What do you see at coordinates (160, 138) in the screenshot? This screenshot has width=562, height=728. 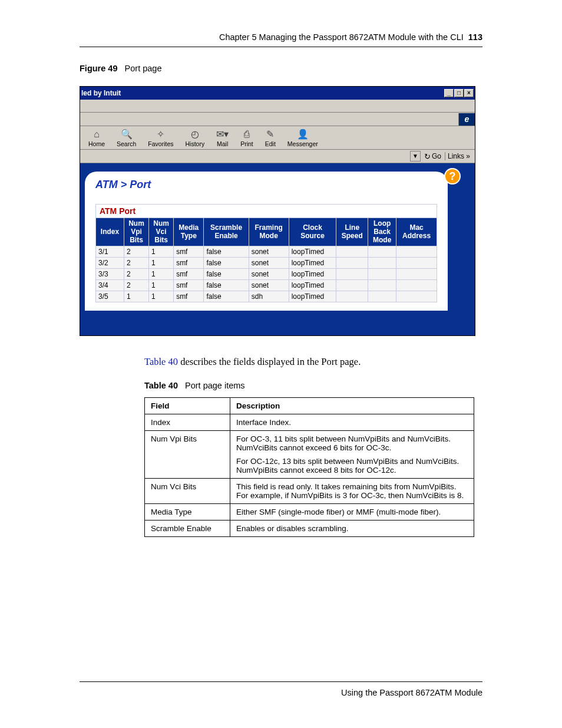 I see `toolbar-favorites-button: ✧Favorites` at bounding box center [160, 138].